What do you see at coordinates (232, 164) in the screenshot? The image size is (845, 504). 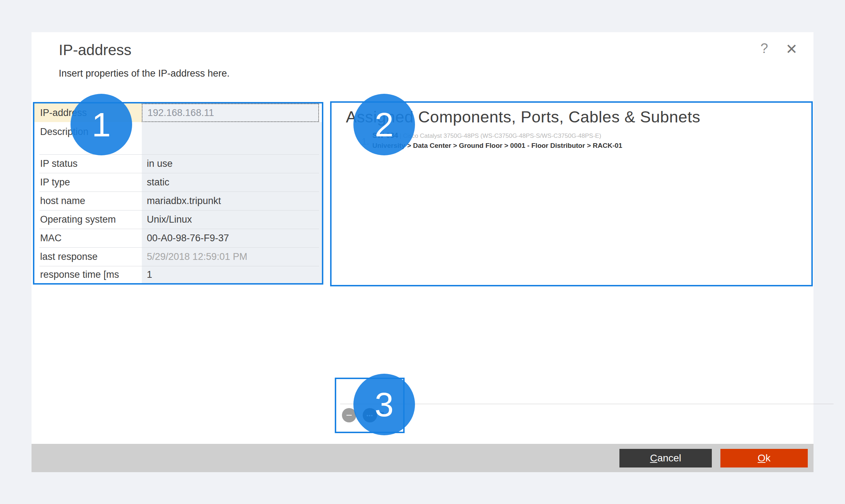 I see `ip-status-field: in use` at bounding box center [232, 164].